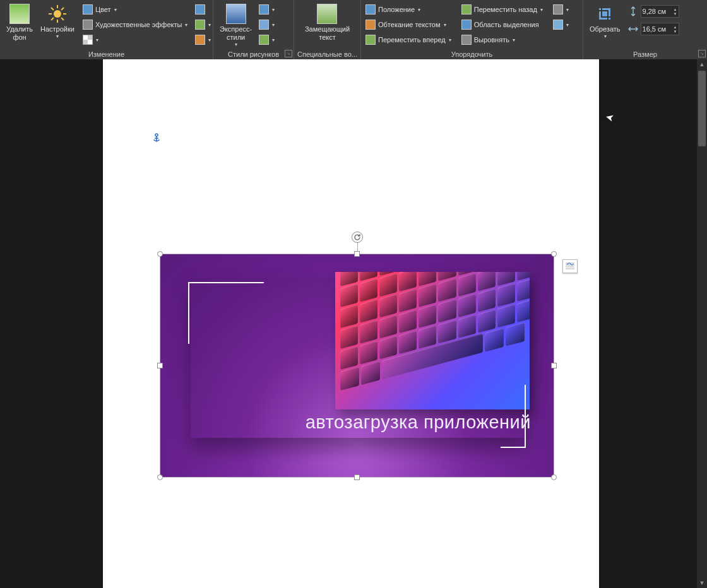 The image size is (707, 588). I want to click on rotate-button: ▾, so click(561, 25).